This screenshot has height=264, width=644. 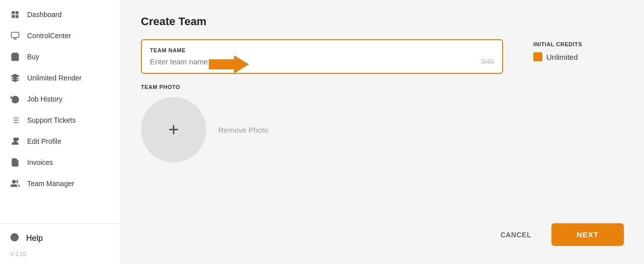 I want to click on sidebar-footer: Help V 2.10, so click(x=60, y=243).